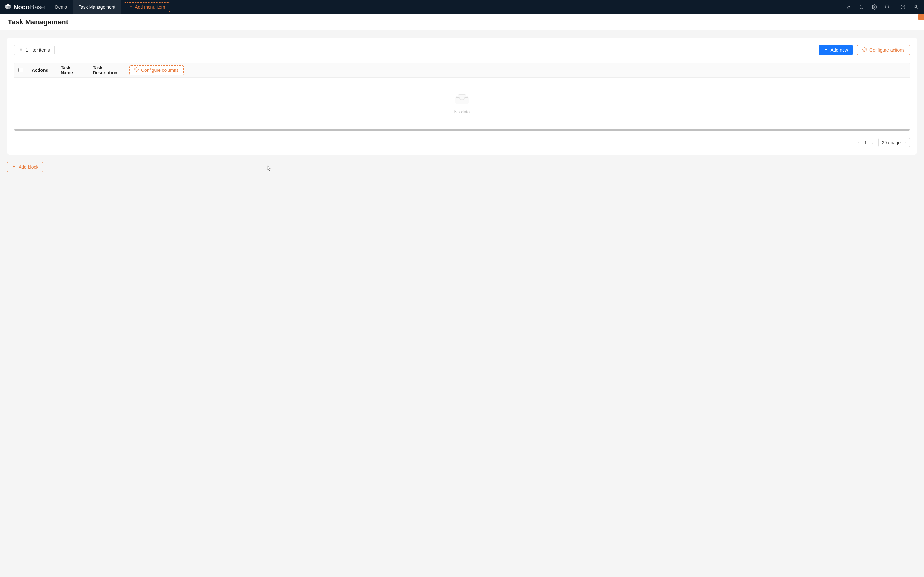 This screenshot has height=577, width=924. I want to click on add-menu-item-label: Add menu item, so click(150, 7).